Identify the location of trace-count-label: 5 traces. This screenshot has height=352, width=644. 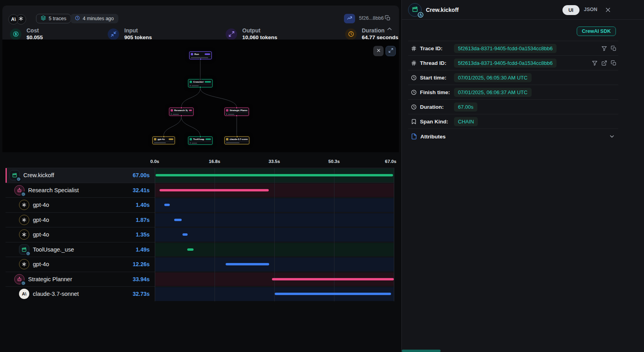
(57, 19).